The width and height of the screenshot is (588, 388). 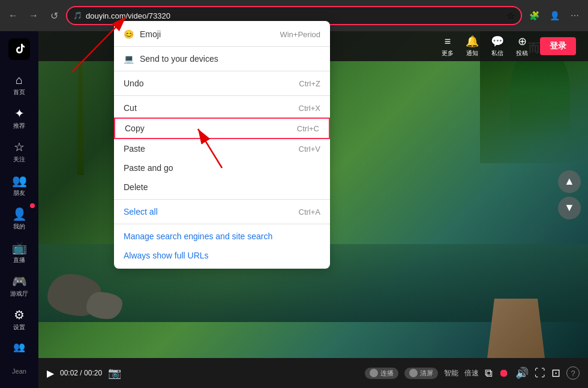 I want to click on scroll-arrows: ▲ ▼, so click(x=569, y=195).